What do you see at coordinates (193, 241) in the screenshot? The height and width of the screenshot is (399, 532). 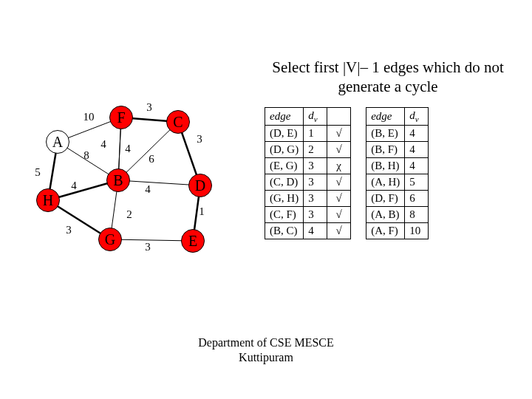 I see `node-E: E` at bounding box center [193, 241].